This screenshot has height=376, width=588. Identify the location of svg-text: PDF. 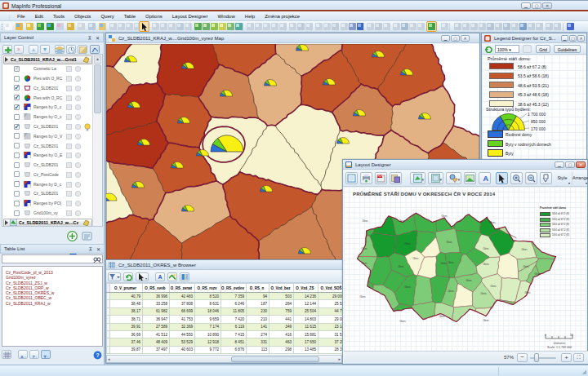
(380, 176).